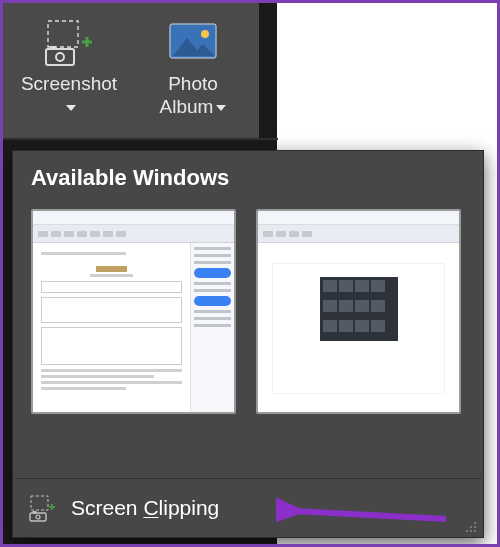 Image resolution: width=500 pixels, height=547 pixels. I want to click on ribbon-divider, so click(140, 139).